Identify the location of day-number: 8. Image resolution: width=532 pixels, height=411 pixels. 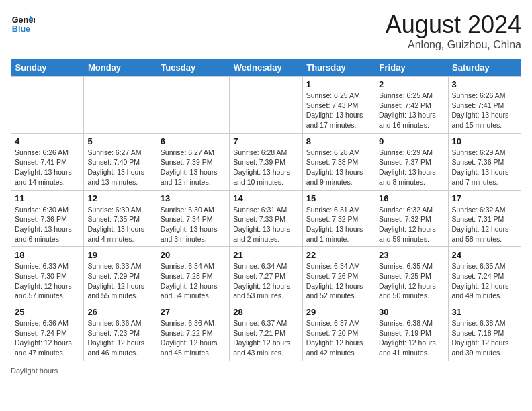
(339, 141).